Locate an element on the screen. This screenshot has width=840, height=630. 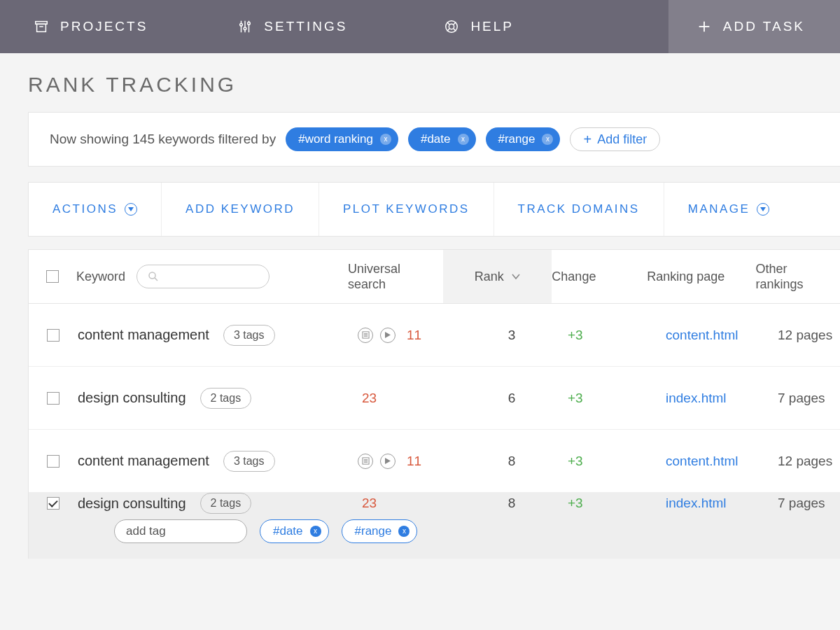
manage-menu: MANAGE is located at coordinates (729, 209).